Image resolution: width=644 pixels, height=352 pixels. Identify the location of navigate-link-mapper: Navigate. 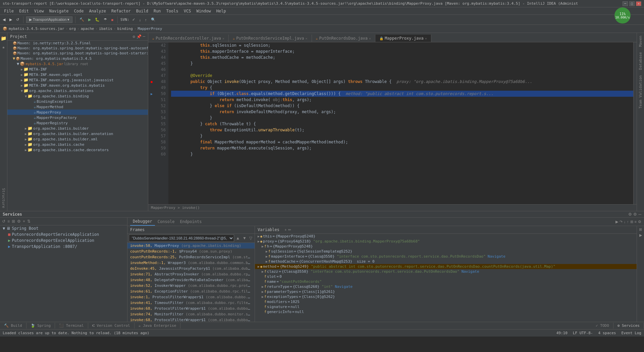
(496, 257).